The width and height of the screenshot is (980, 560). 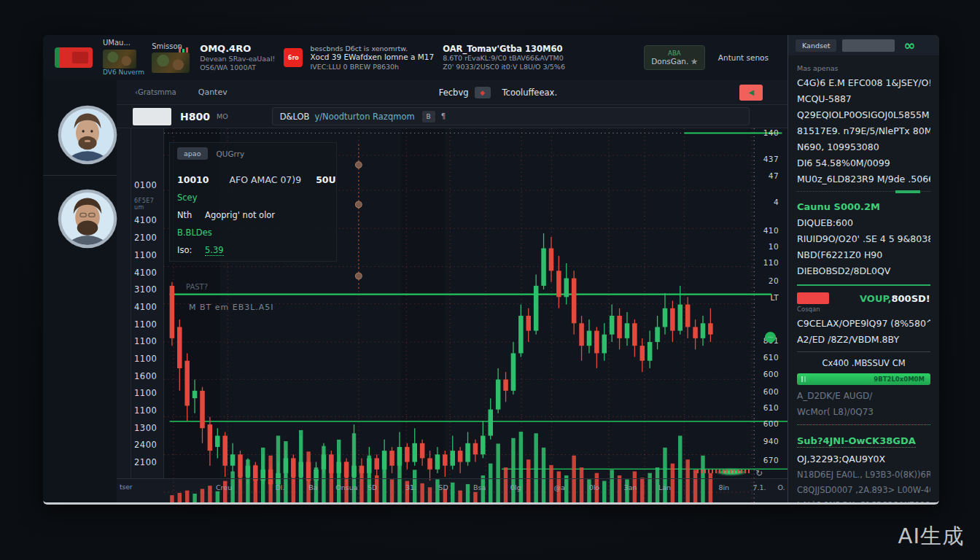 What do you see at coordinates (195, 117) in the screenshot?
I see `timeframe-label: H800` at bounding box center [195, 117].